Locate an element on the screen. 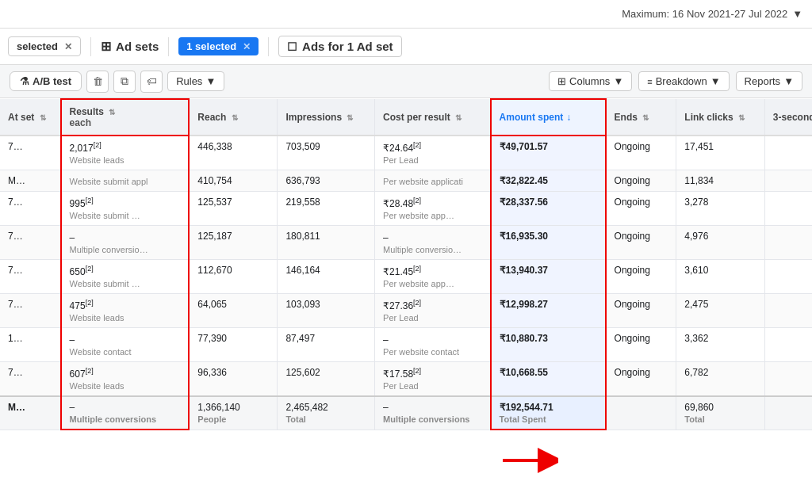 The width and height of the screenshot is (812, 504). selected-chip-section: selected ✕ is located at coordinates (44, 46).